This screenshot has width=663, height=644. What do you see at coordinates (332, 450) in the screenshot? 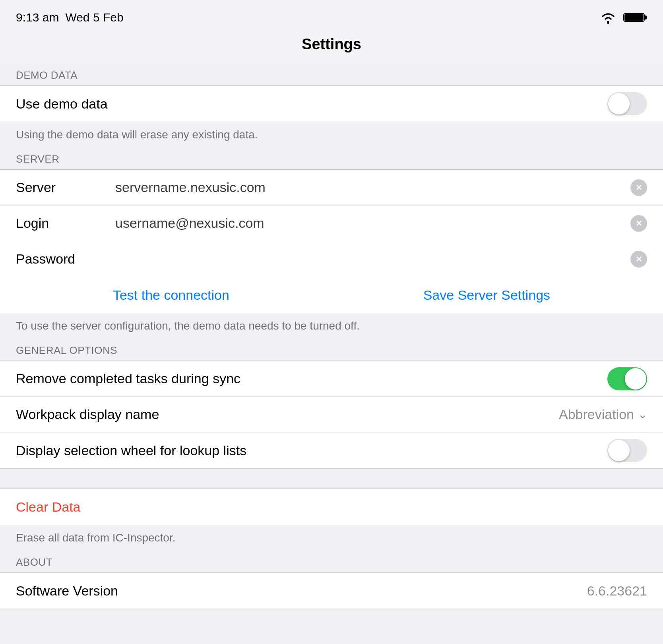
I see `selection-wheel-row: Display selection wheel for lookup lists` at bounding box center [332, 450].